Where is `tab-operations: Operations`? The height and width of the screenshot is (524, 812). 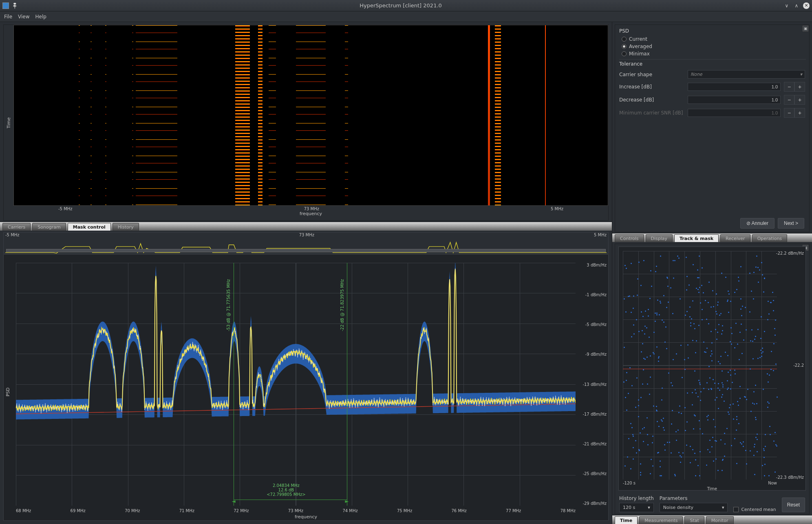
tab-operations: Operations is located at coordinates (770, 238).